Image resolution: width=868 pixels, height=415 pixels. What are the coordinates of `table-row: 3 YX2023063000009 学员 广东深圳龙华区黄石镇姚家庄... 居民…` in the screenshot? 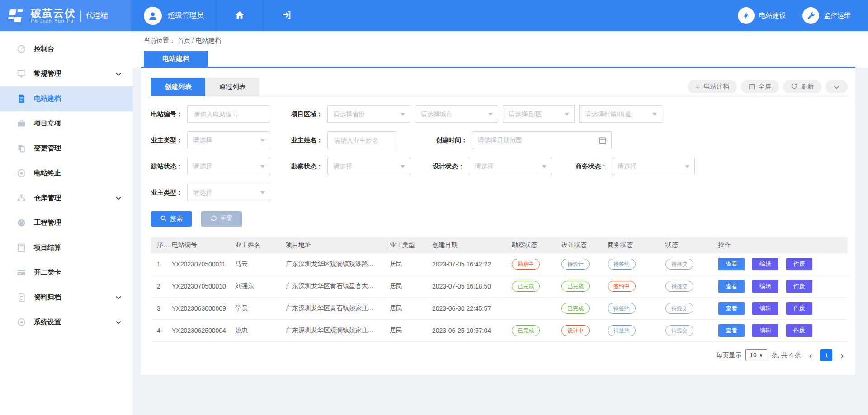 It's located at (499, 309).